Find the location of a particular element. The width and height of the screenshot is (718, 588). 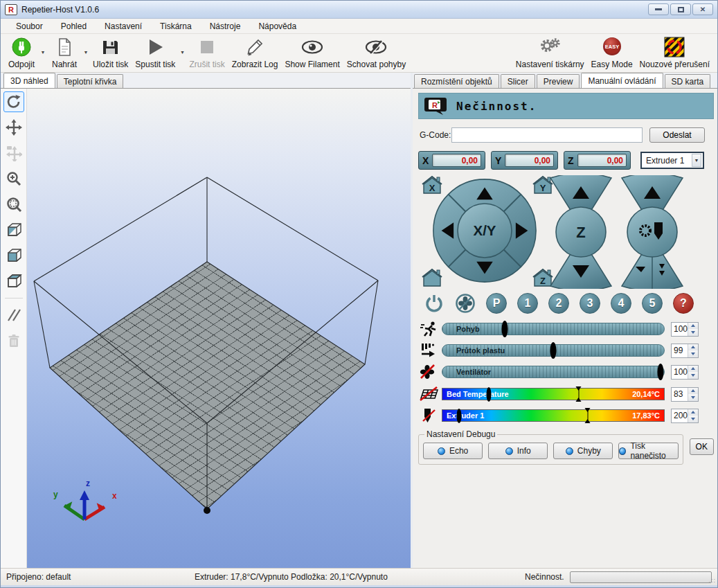

printer-settings-button: Nastavení tiskárny is located at coordinates (550, 53).